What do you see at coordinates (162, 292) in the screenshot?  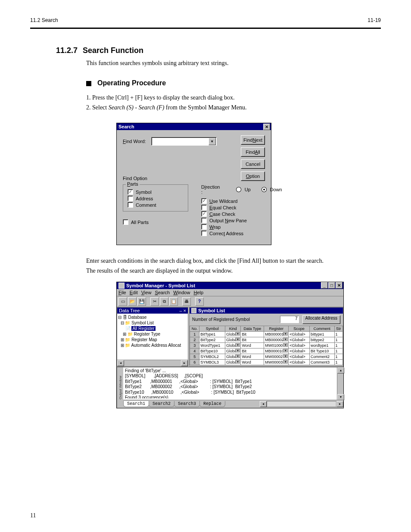 I see `menu-search: Search` at bounding box center [162, 292].